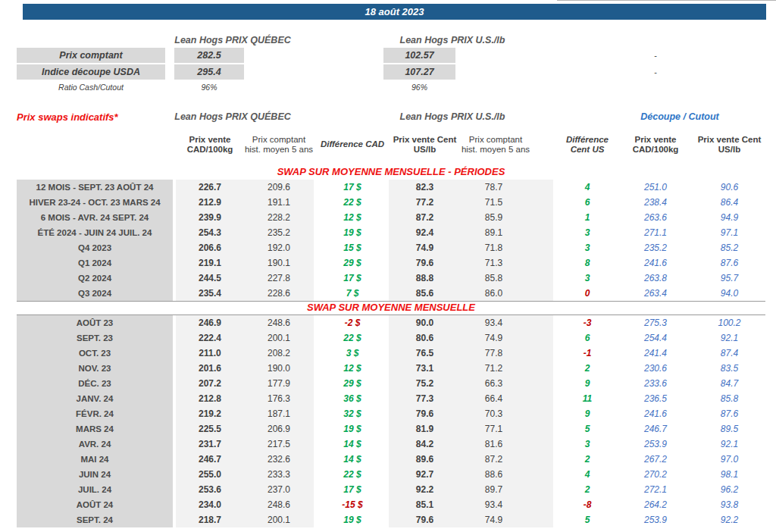 This screenshot has width=776, height=532. What do you see at coordinates (210, 323) in the screenshot?
I see `cad-vente-value: 246.9` at bounding box center [210, 323].